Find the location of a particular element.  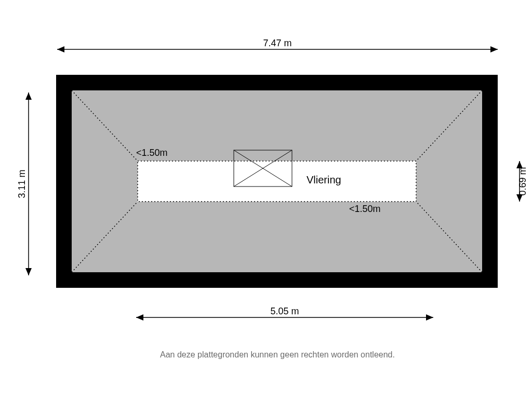

headroom-top-label: <1.50m is located at coordinates (152, 153).